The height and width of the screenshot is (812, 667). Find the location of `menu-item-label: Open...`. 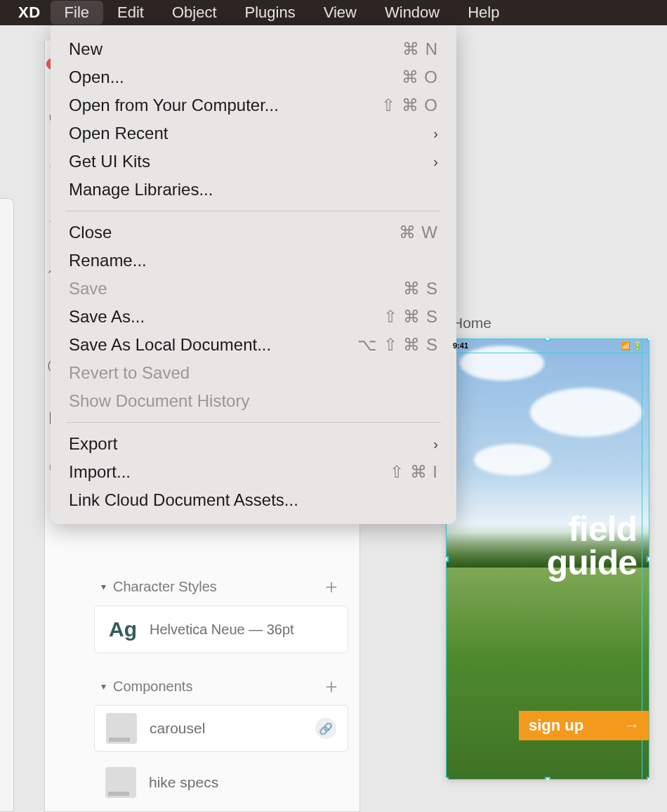

menu-item-label: Open... is located at coordinates (97, 77).